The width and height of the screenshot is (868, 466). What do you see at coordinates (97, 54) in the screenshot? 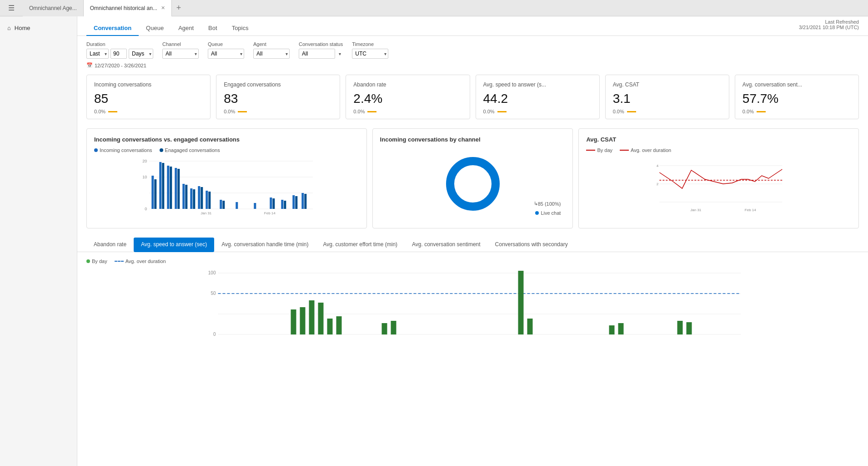
I see `duration-option-select: Last` at bounding box center [97, 54].